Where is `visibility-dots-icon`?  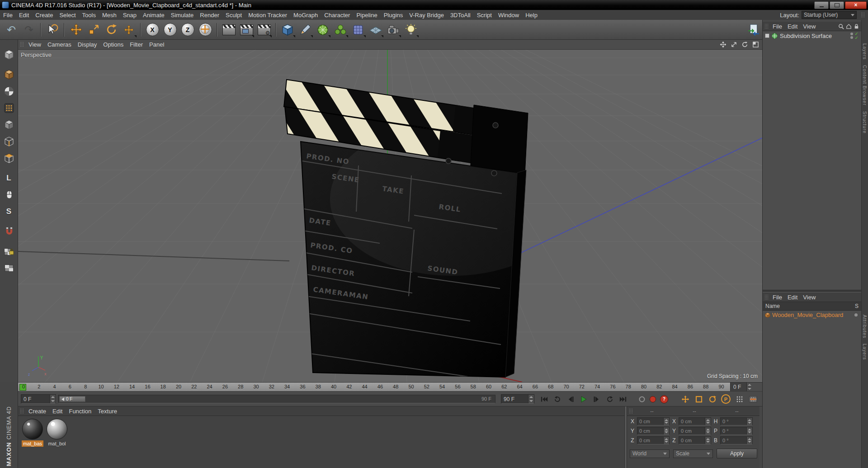
visibility-dots-icon is located at coordinates (852, 36).